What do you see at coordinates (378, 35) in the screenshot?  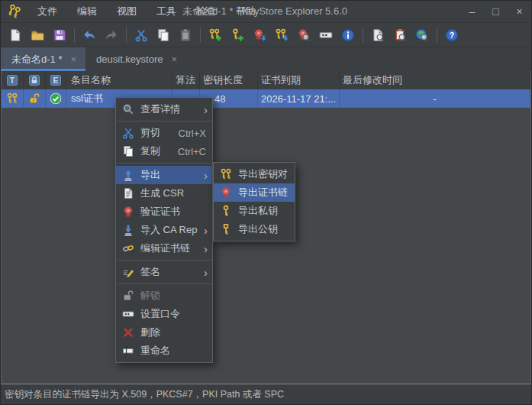 I see `examine-file-button` at bounding box center [378, 35].